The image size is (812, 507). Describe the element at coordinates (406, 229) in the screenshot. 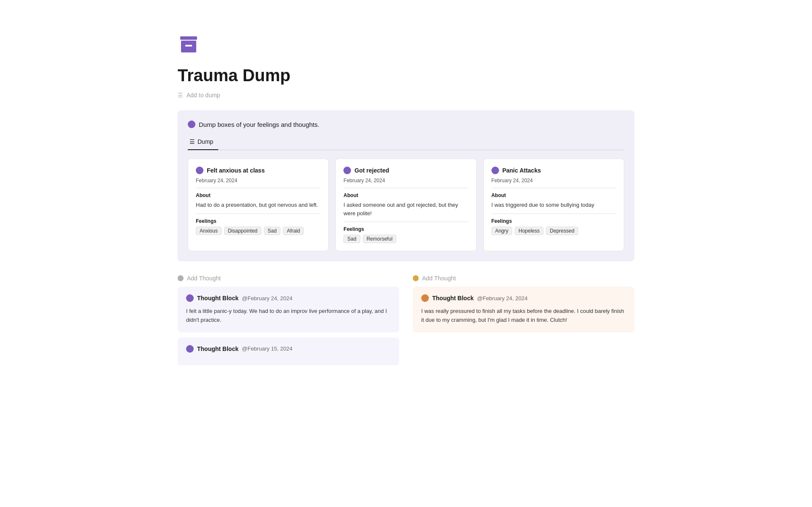

I see `card-2-feelings-label: Feelings` at that location.